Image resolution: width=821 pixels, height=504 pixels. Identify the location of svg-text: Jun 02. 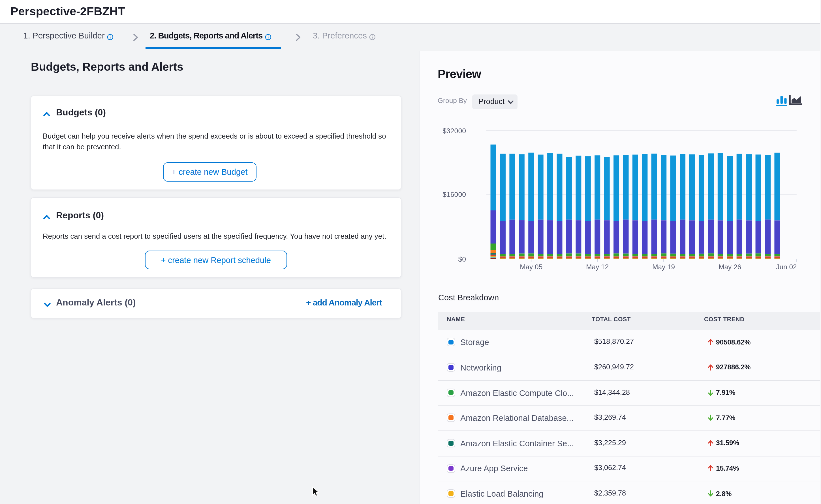
(786, 267).